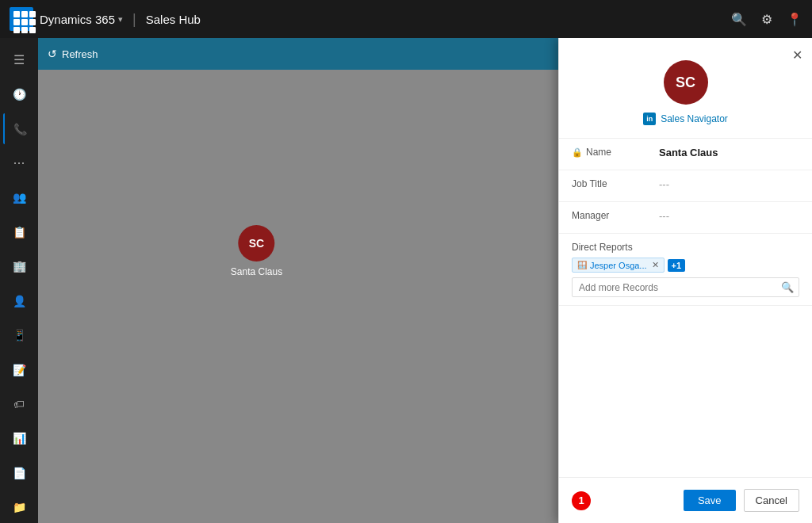 Image resolution: width=812 pixels, height=523 pixels. What do you see at coordinates (19, 128) in the screenshot?
I see `sidebar-item-phone: 📞` at bounding box center [19, 128].